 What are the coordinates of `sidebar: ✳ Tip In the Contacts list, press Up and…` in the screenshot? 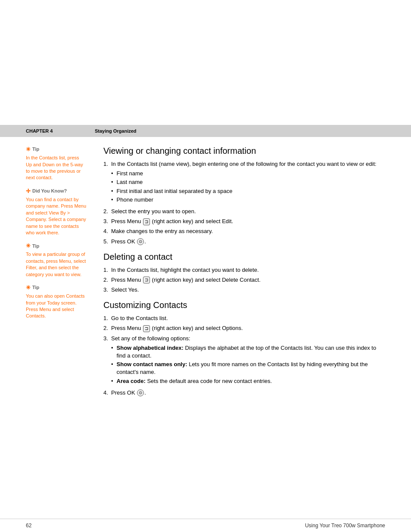 It's located at (60, 301).